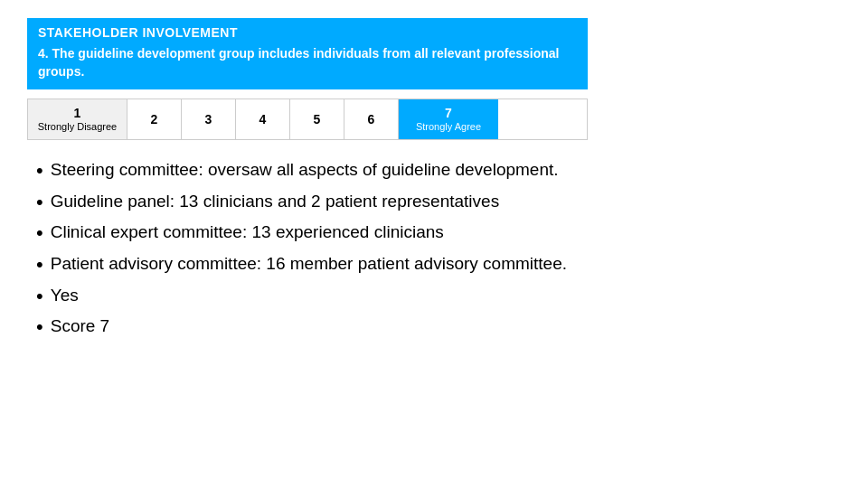  Describe the element at coordinates (78, 119) in the screenshot. I see `scale-cell-1: 1 Strongly Disagree` at that location.